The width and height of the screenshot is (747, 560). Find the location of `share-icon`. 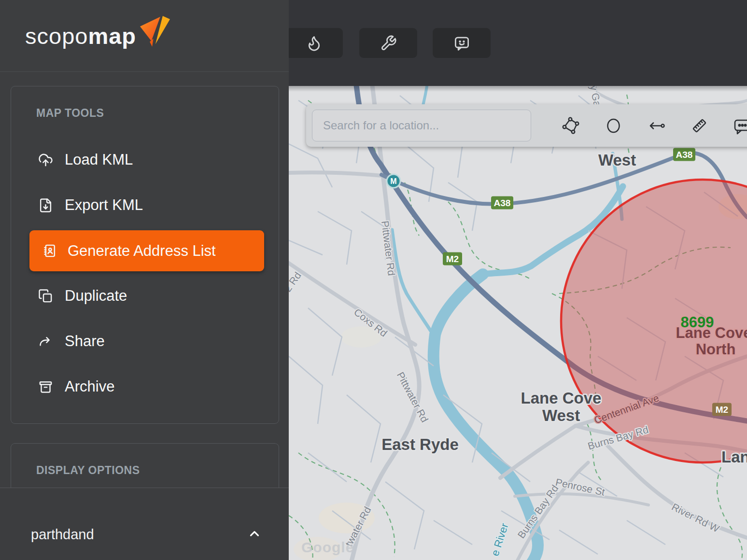

share-icon is located at coordinates (45, 342).